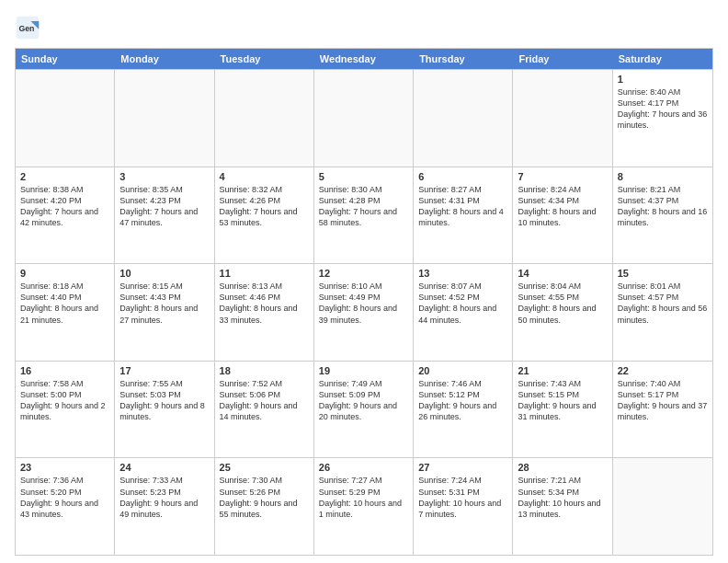 The image size is (728, 563). What do you see at coordinates (463, 371) in the screenshot?
I see `day-number: 20` at bounding box center [463, 371].